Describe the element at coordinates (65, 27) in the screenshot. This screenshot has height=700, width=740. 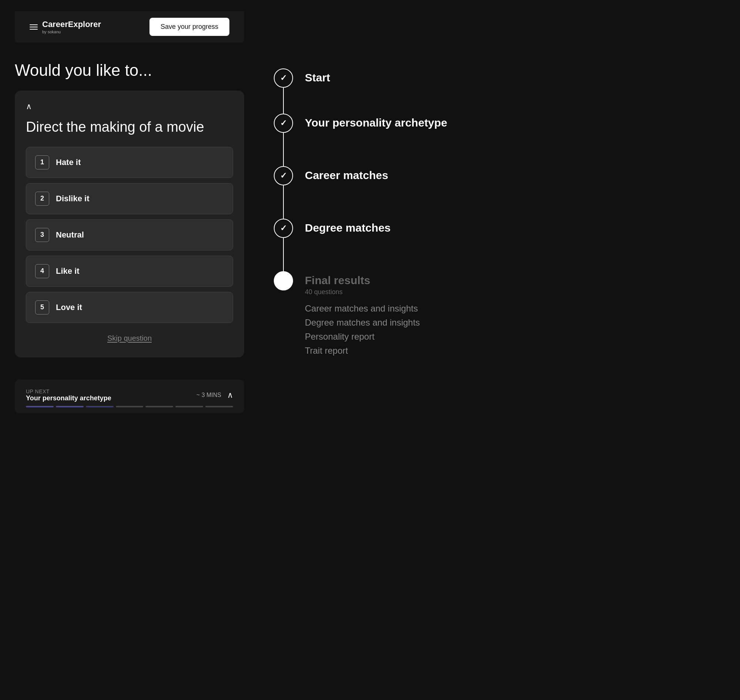
I see `logo-area: CareerExplorer by sokanu` at that location.